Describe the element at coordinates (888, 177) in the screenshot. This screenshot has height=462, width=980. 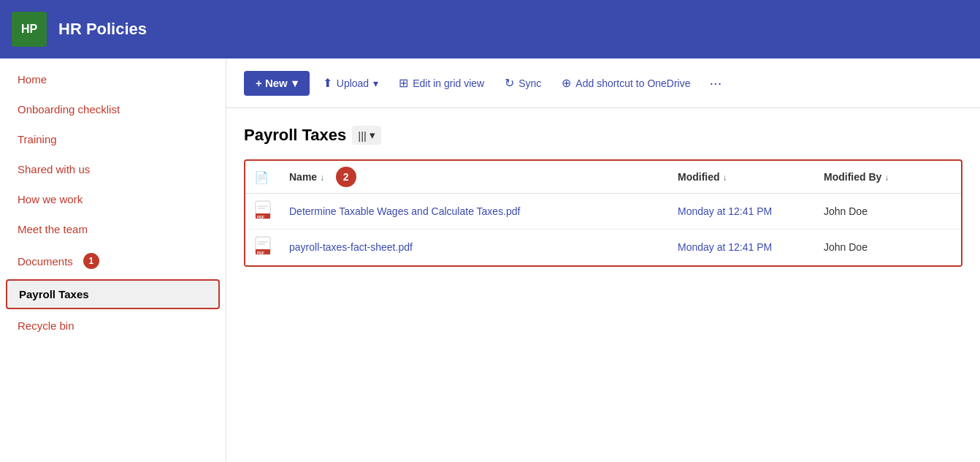
I see `col-header-modified-by: Modified By ↓` at that location.